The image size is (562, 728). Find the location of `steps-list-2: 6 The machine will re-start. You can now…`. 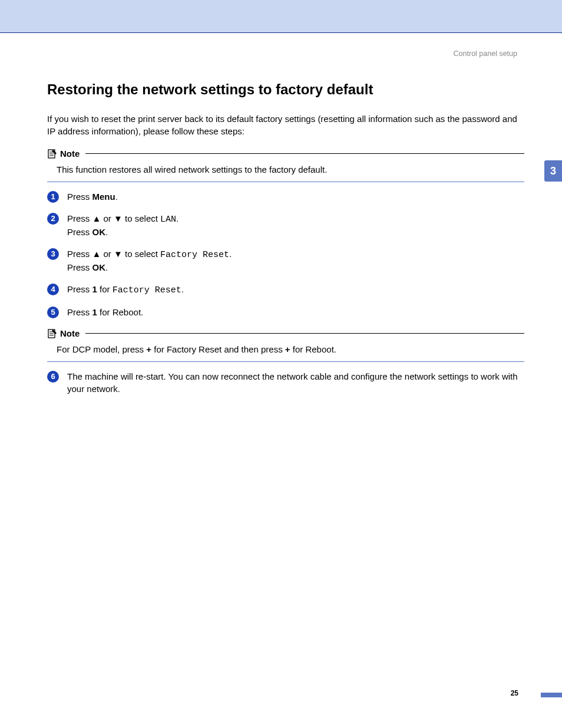

steps-list-2: 6 The machine will re-start. You can now… is located at coordinates (286, 383).